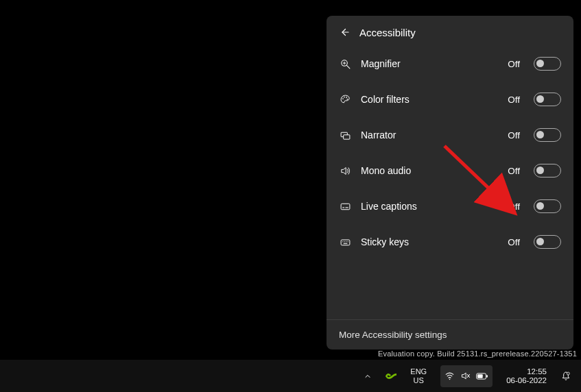 The image size is (581, 392). I want to click on battery-icon, so click(482, 376).